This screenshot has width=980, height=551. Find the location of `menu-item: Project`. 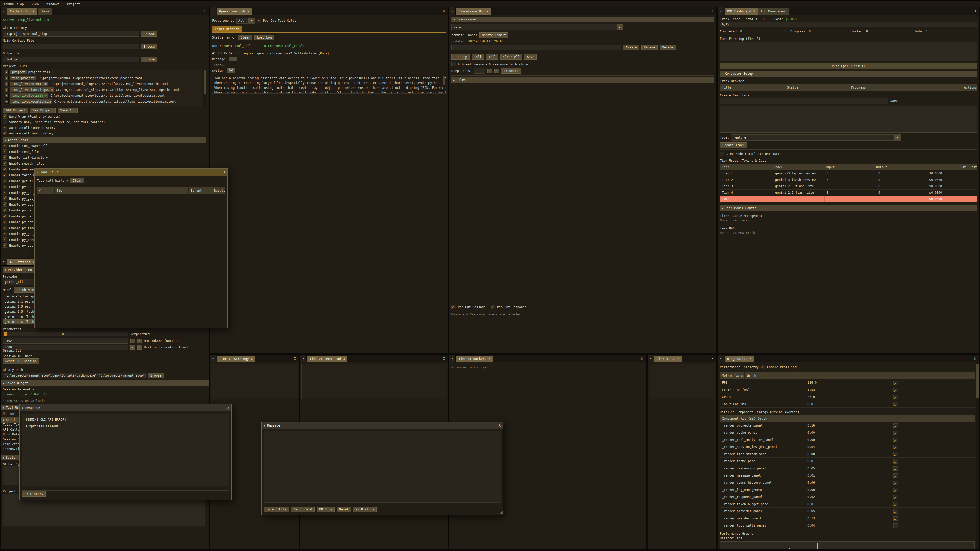

menu-item: Project is located at coordinates (74, 4).